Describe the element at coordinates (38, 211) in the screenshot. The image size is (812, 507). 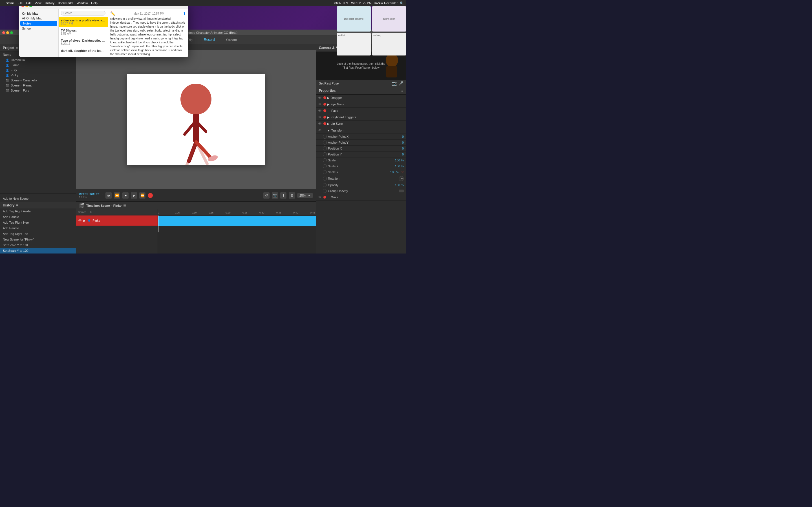
I see `history-item-0: Add Tag Right Ankle` at that location.